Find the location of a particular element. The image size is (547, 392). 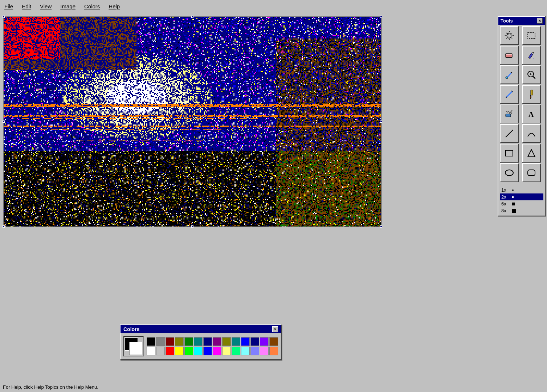

brush-tool is located at coordinates (531, 94).